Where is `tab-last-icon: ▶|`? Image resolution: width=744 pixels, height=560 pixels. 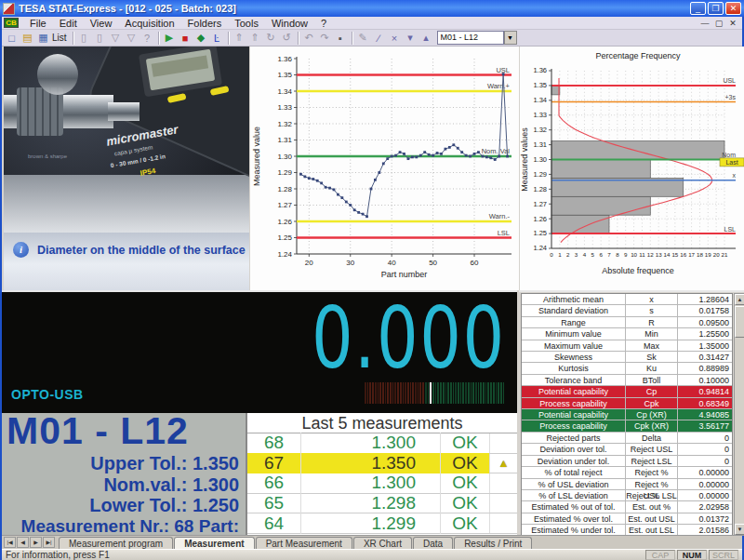 tab-last-icon: ▶| is located at coordinates (48, 542).